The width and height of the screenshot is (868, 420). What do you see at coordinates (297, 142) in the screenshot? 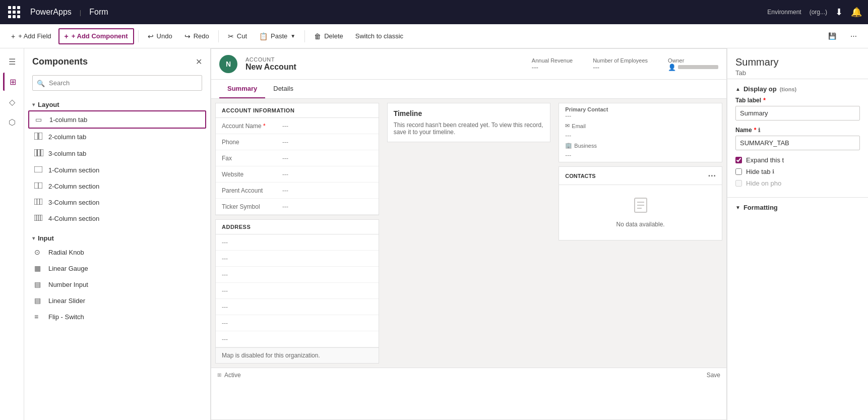
I see `field-phone: Phone ---` at bounding box center [297, 142].